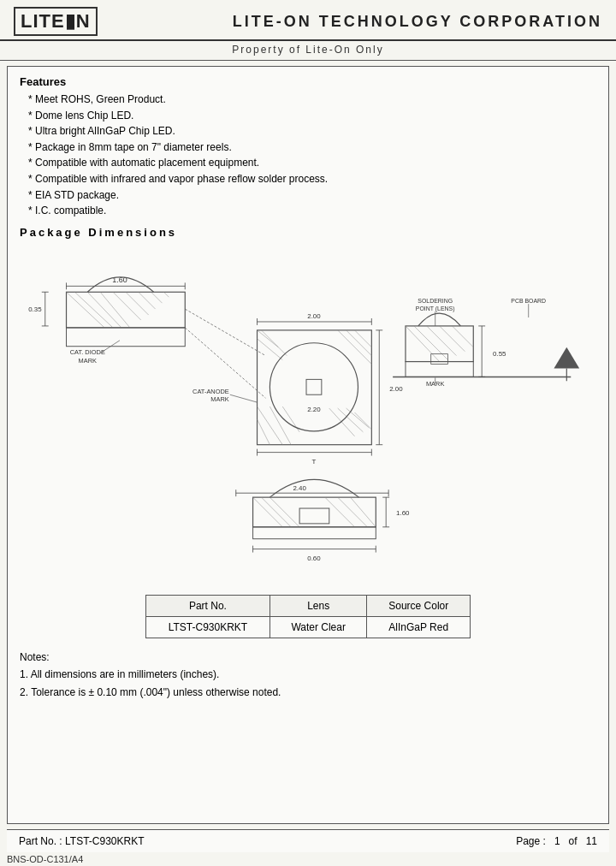  I want to click on header: LITE▮N LITE-ON TECHNOLOGY CORPORATION, so click(308, 21).